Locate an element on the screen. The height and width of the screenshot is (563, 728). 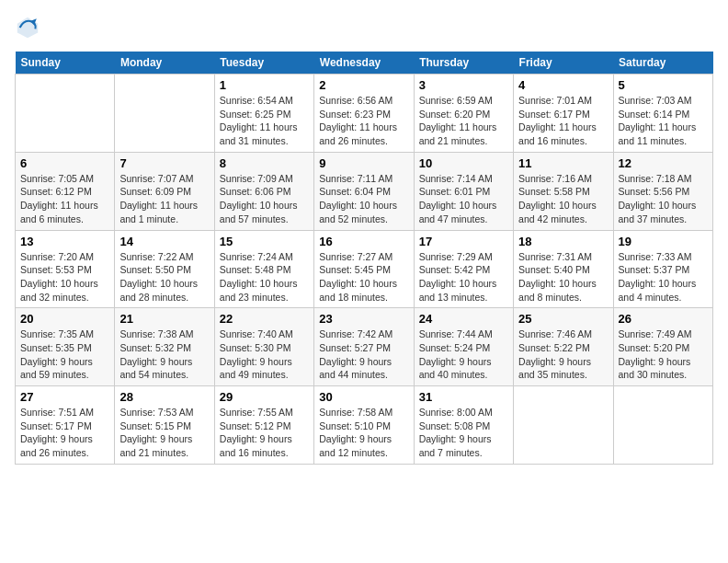
day-info: Sunrise: 6:54 AM Sunset: 6:25 PM Dayligh… is located at coordinates (265, 121).